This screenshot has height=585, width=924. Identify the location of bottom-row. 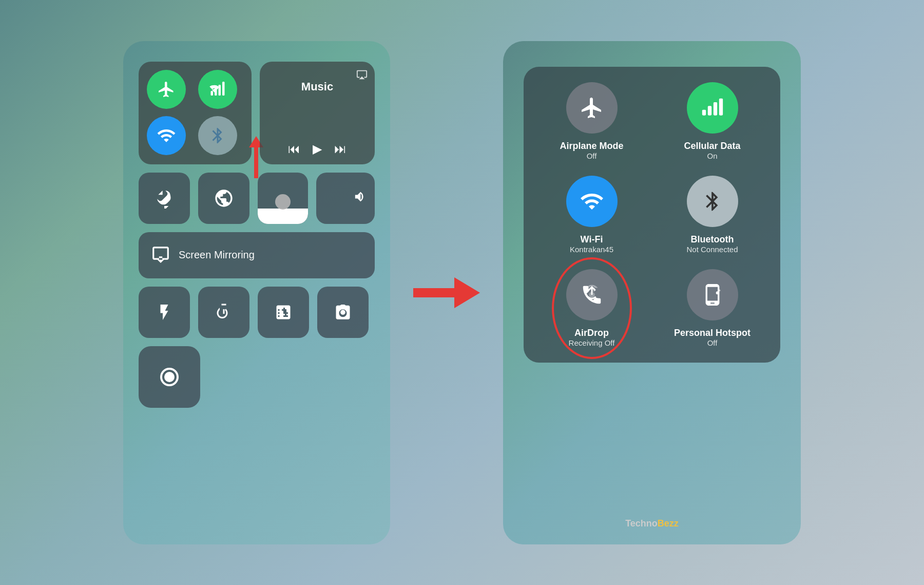
(257, 312).